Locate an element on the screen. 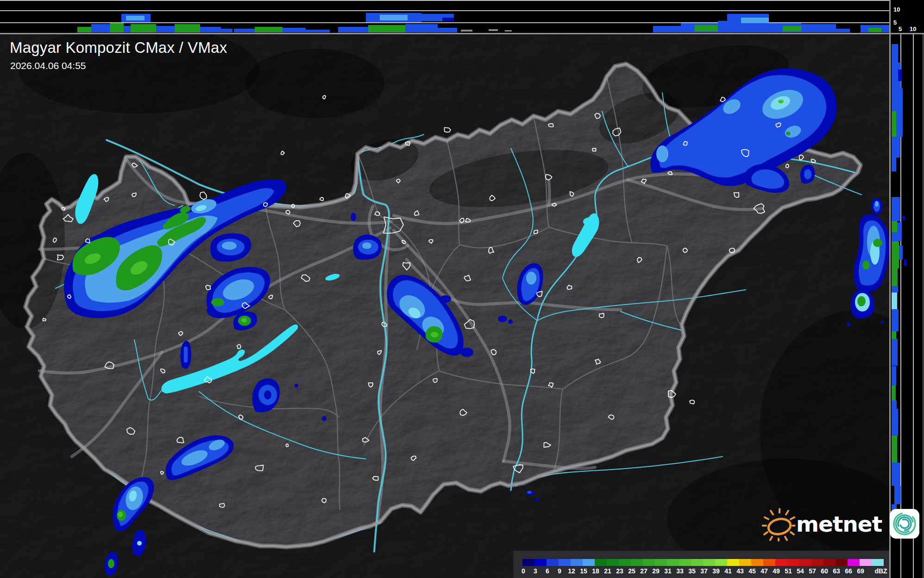  legend-label-6: 6 is located at coordinates (547, 571).